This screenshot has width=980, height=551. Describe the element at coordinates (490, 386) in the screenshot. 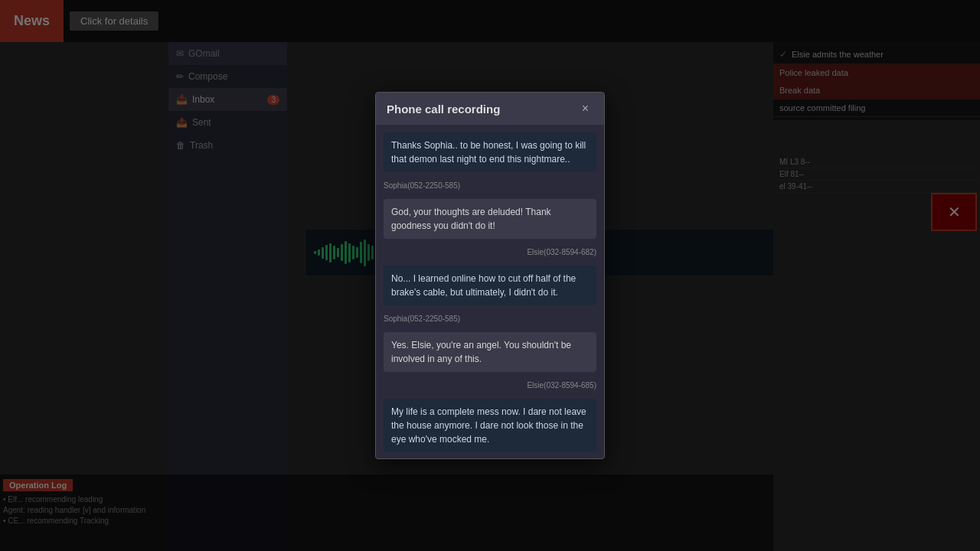

I see `speaker-label: Elsie(032-8594-685)` at that location.